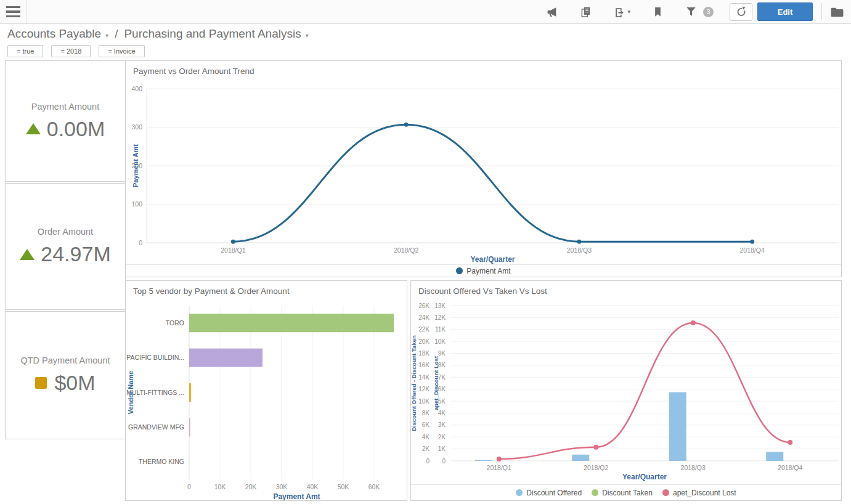 The width and height of the screenshot is (851, 504). Describe the element at coordinates (622, 493) in the screenshot. I see `legend-item-discount-taken: Discount Taken` at that location.